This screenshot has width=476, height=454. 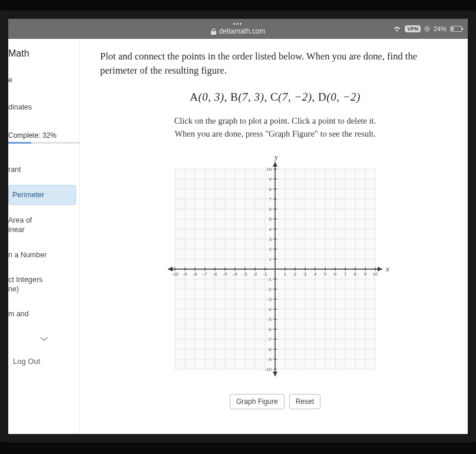 I want to click on sidebar-item-5: ct Integers ne), so click(x=44, y=285).